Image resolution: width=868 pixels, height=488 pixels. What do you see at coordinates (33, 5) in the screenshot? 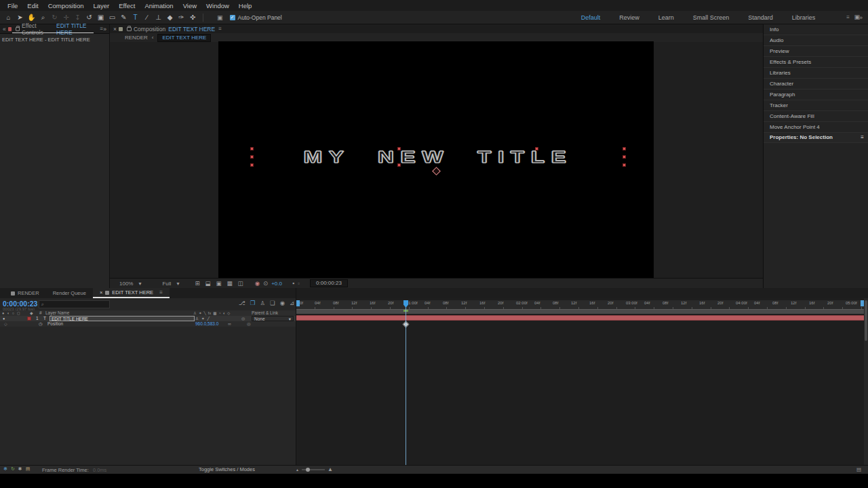
I see `menu-item: Edit` at bounding box center [33, 5].